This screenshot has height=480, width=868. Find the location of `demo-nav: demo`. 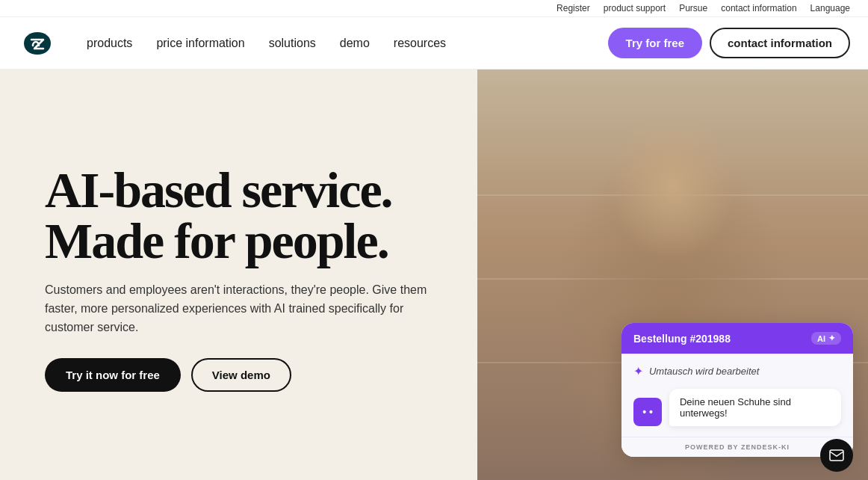

demo-nav: demo is located at coordinates (355, 43).